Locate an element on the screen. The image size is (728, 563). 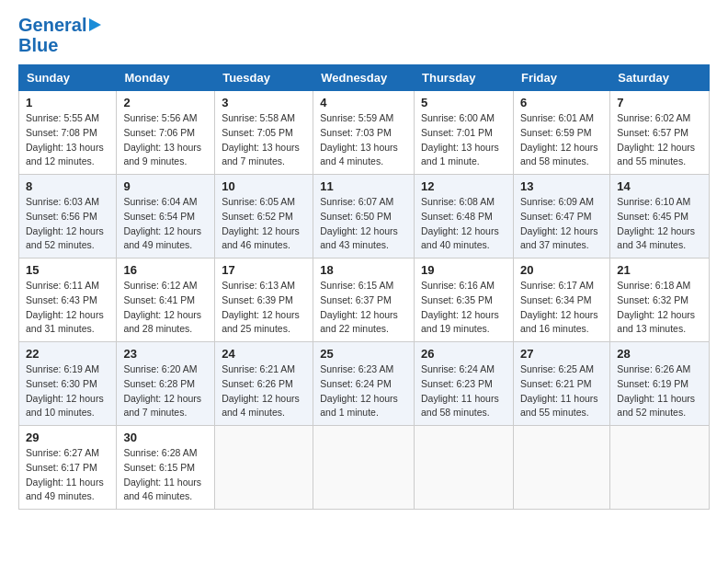
day-number: 15 is located at coordinates (68, 270).